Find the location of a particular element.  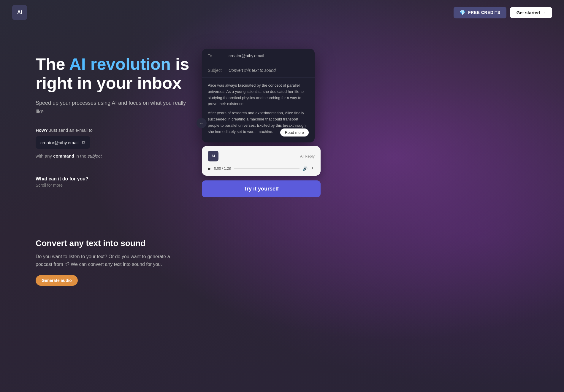

hero-subtitle: Speed up your processes using AI and foc… is located at coordinates (113, 107).